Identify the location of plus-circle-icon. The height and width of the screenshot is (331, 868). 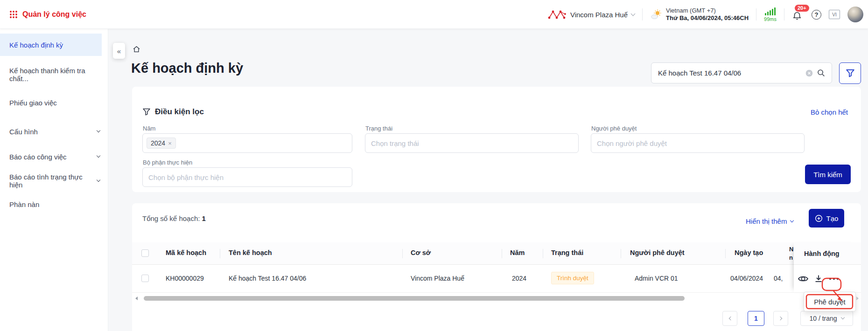
(819, 218).